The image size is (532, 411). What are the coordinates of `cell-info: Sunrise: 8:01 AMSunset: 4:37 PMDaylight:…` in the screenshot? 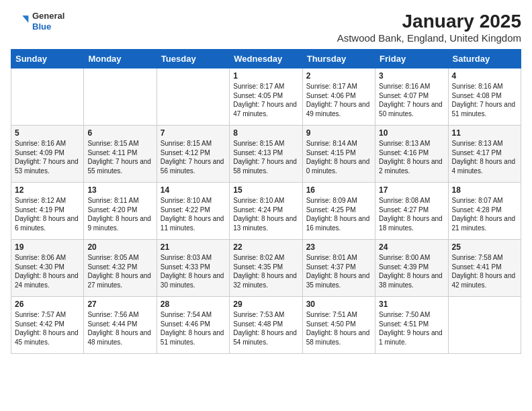 It's located at (339, 271).